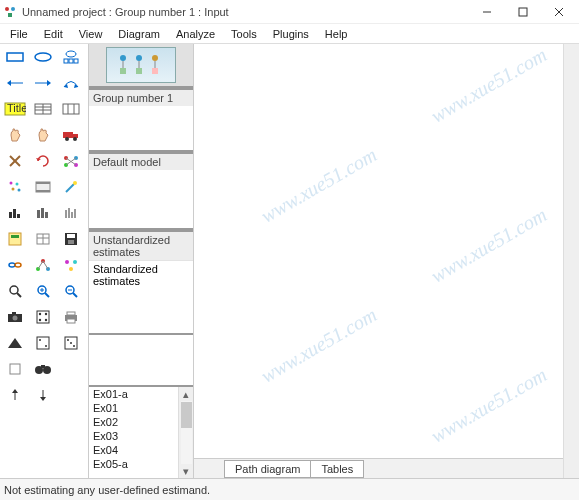 The height and width of the screenshot is (500, 579). What do you see at coordinates (15, 395) in the screenshot?
I see `arrow-up-icon` at bounding box center [15, 395].